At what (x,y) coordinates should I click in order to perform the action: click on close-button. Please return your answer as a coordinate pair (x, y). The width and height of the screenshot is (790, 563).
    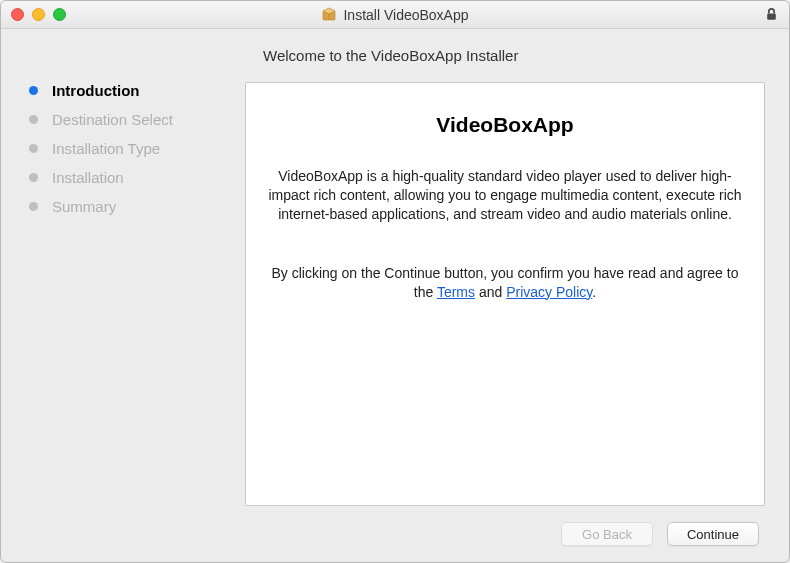
    Looking at the image, I should click on (18, 14).